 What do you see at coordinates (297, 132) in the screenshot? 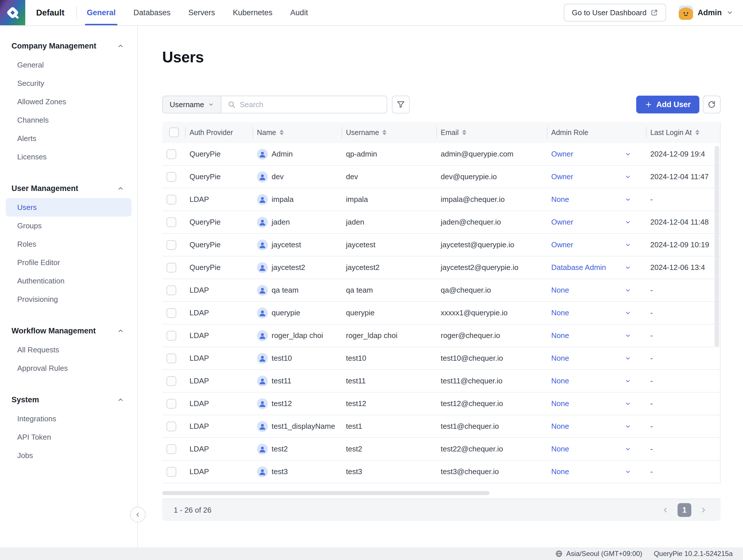
I see `column-header-name: Name` at bounding box center [297, 132].